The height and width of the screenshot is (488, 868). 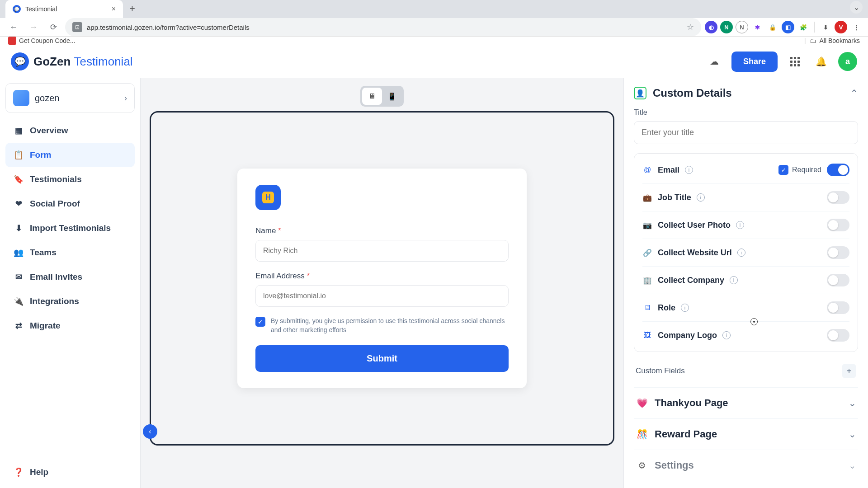 What do you see at coordinates (70, 131) in the screenshot?
I see `sidebar-item-overview: ▦ Overview` at bounding box center [70, 131].